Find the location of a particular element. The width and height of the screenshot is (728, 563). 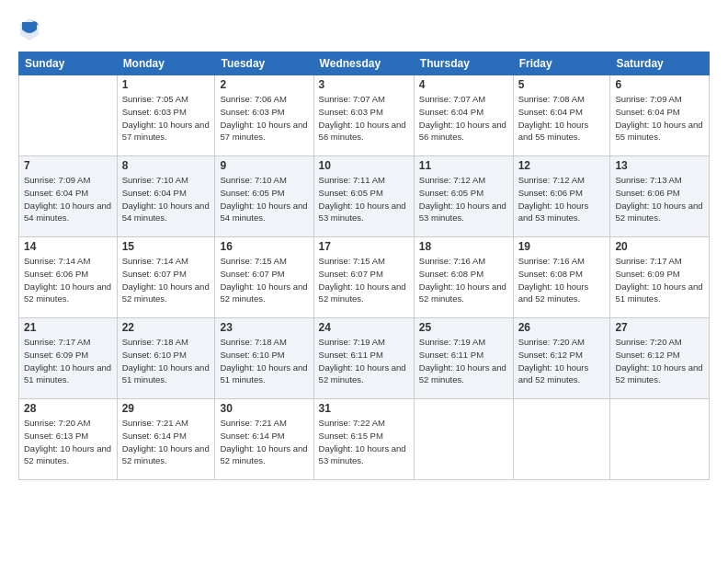

day-number: 15 is located at coordinates (166, 247).